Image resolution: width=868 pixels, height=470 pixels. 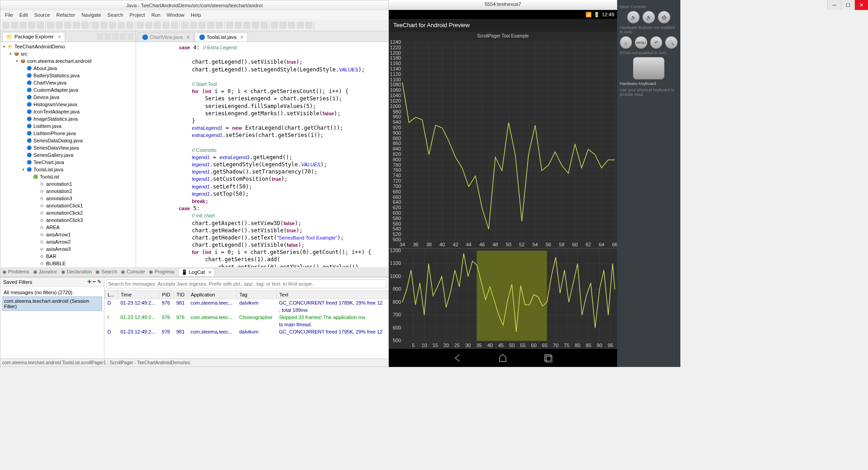 I want to click on power-button: ⏻, so click(x=664, y=17).